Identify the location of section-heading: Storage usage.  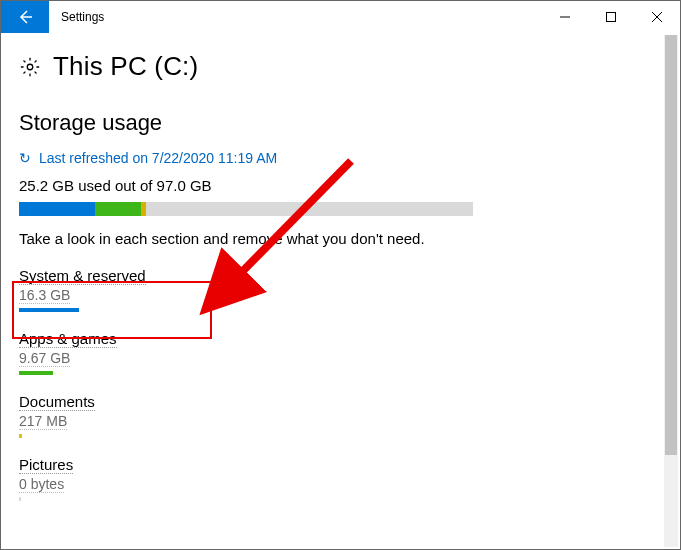
(340, 123).